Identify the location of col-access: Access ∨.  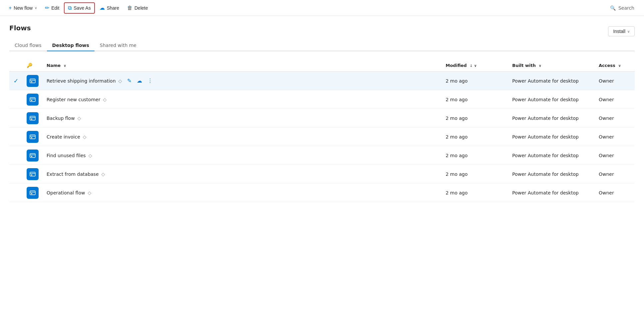
(615, 65).